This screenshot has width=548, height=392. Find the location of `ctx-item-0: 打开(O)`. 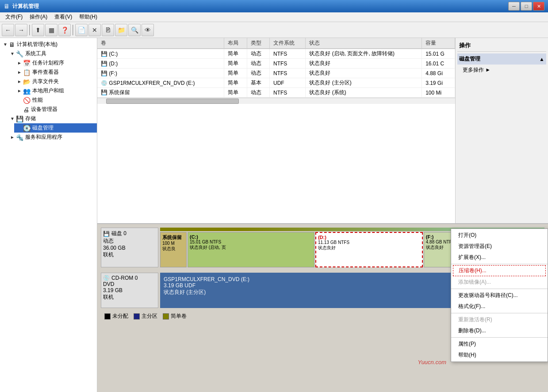

ctx-item-0: 打开(O) is located at coordinates (499, 235).